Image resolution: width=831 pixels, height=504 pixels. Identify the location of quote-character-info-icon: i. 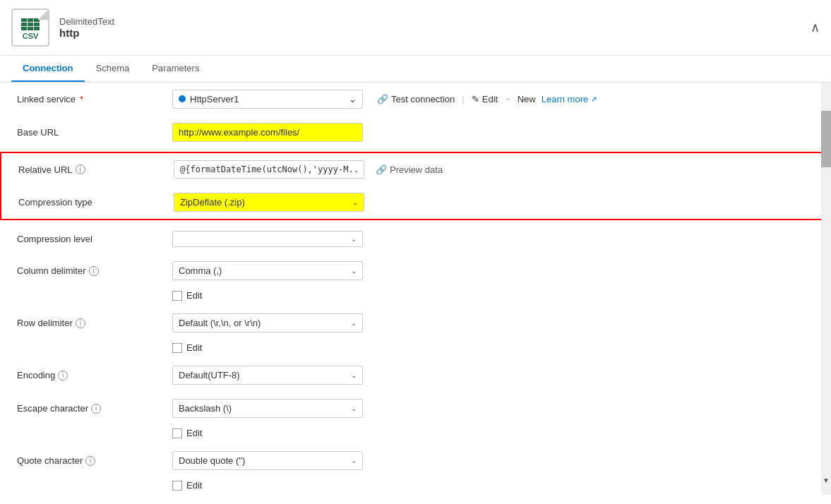
(90, 461).